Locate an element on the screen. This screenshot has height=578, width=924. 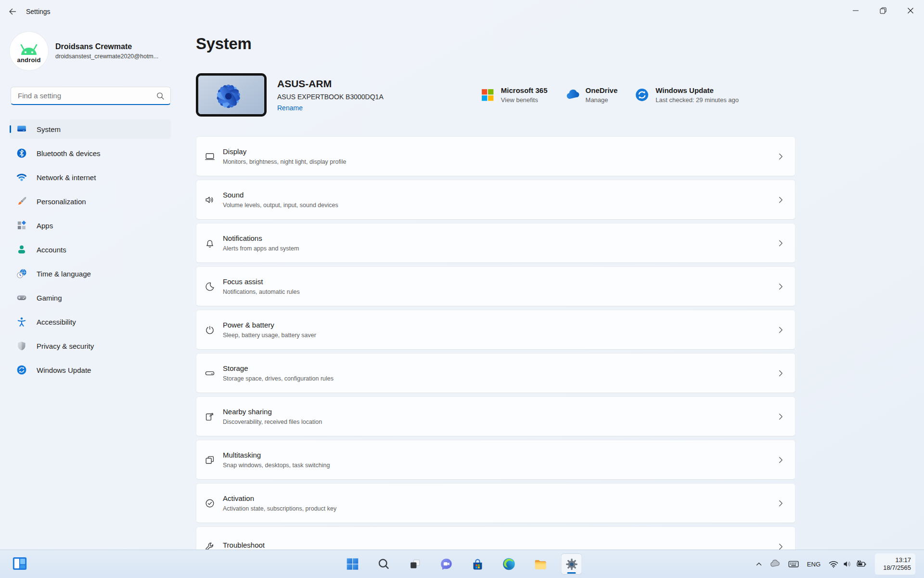
keyboard-icon is located at coordinates (794, 564).